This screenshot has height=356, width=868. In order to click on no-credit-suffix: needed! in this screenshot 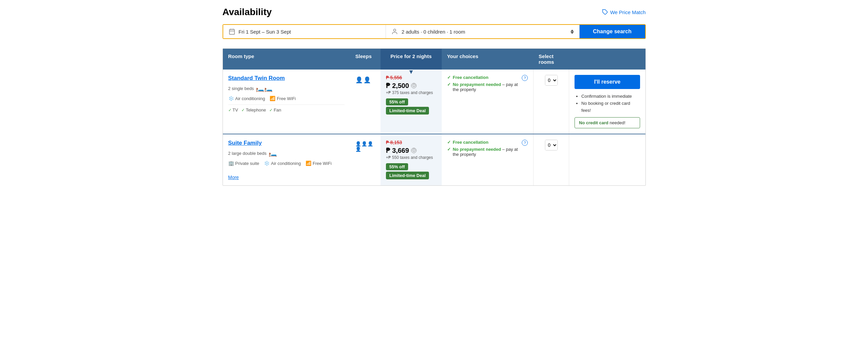, I will do `click(617, 122)`.